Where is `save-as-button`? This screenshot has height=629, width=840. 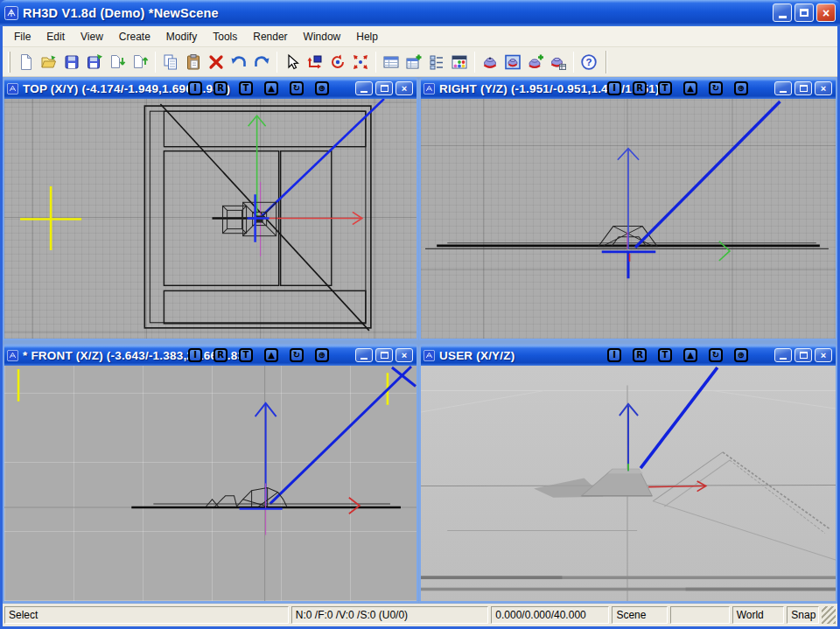 save-as-button is located at coordinates (94, 62).